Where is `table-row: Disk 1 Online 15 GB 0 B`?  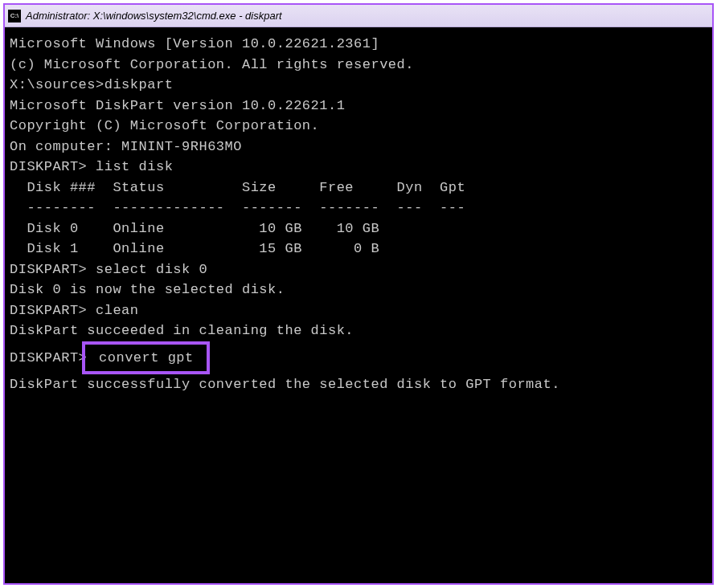 table-row: Disk 1 Online 15 GB 0 B is located at coordinates (358, 249).